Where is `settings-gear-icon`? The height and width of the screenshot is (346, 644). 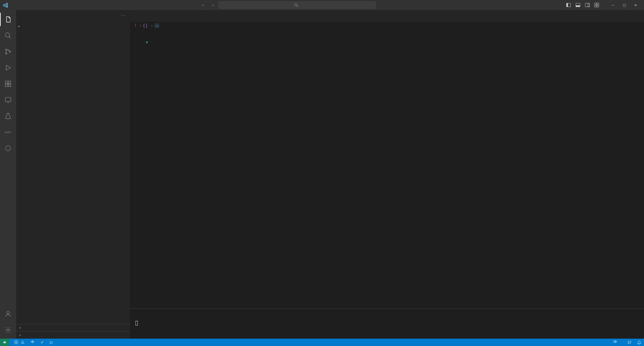
settings-gear-icon is located at coordinates (8, 330).